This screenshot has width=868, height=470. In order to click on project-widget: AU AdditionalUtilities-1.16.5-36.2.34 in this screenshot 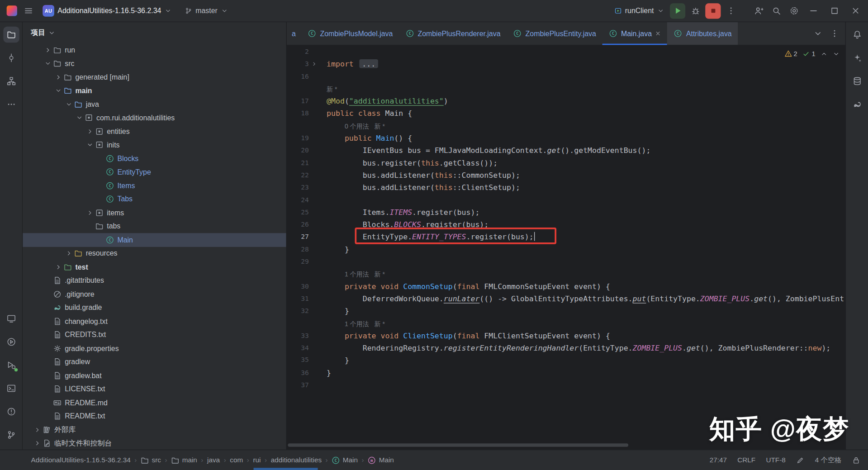, I will do `click(107, 11)`.